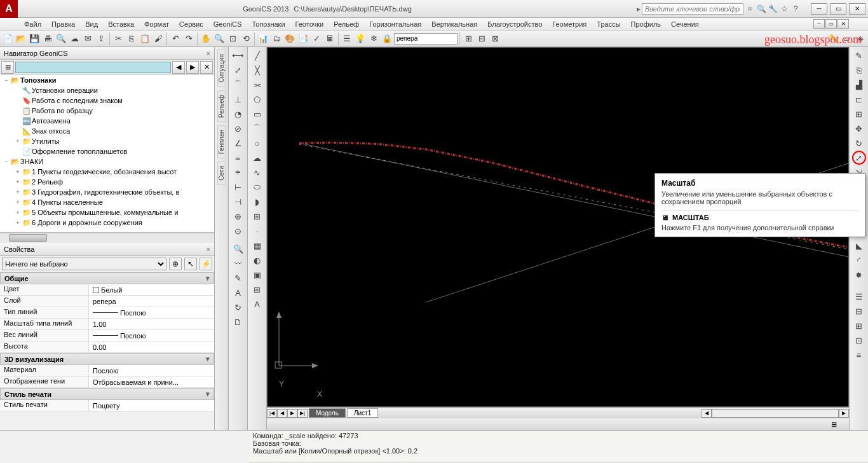 This screenshot has height=463, width=868. Describe the element at coordinates (859, 296) in the screenshot. I see `layer-tool1-icon: ☰` at that location.